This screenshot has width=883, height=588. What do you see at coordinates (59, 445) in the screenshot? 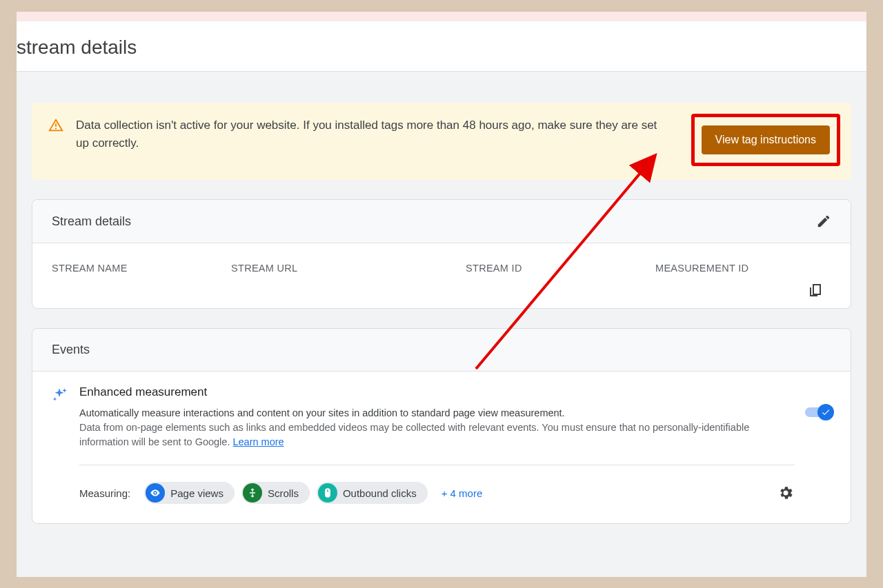
I see `sparkle-icon` at bounding box center [59, 445].